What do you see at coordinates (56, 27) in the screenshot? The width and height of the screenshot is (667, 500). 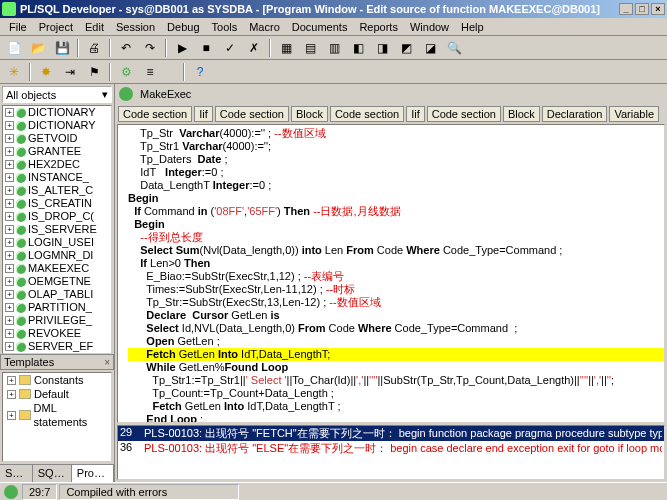 I see `menu-project: Project` at bounding box center [56, 27].